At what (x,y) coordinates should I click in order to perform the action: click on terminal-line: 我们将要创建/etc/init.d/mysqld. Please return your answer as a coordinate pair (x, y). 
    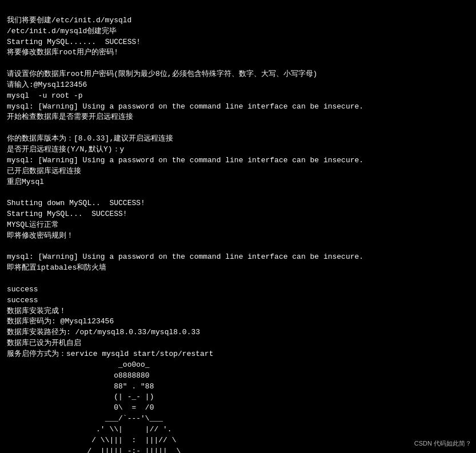
    Looking at the image, I should click on (238, 21).